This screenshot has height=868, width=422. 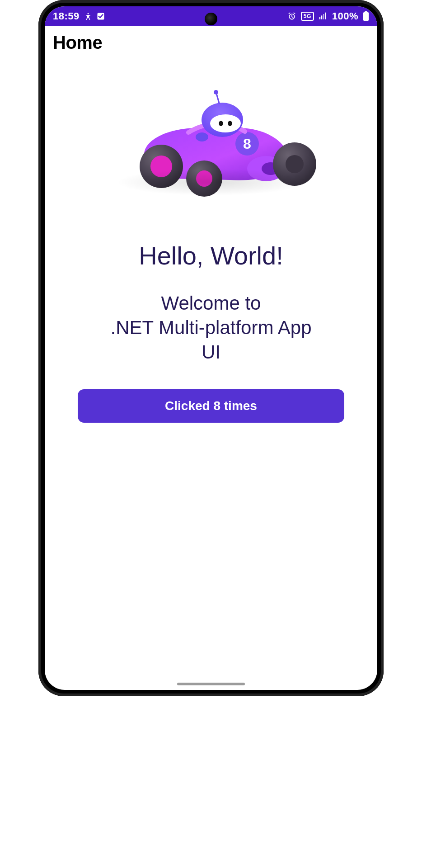 I want to click on battery-percentage: 100%, so click(x=345, y=16).